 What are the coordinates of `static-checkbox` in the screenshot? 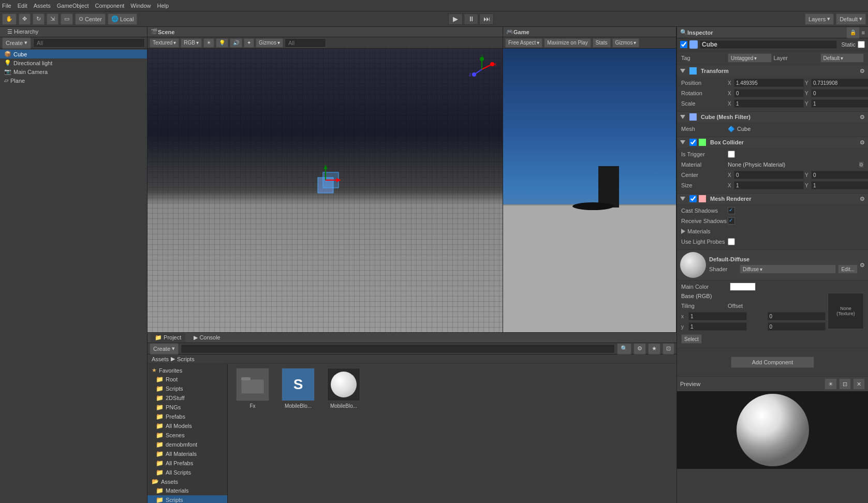 It's located at (861, 45).